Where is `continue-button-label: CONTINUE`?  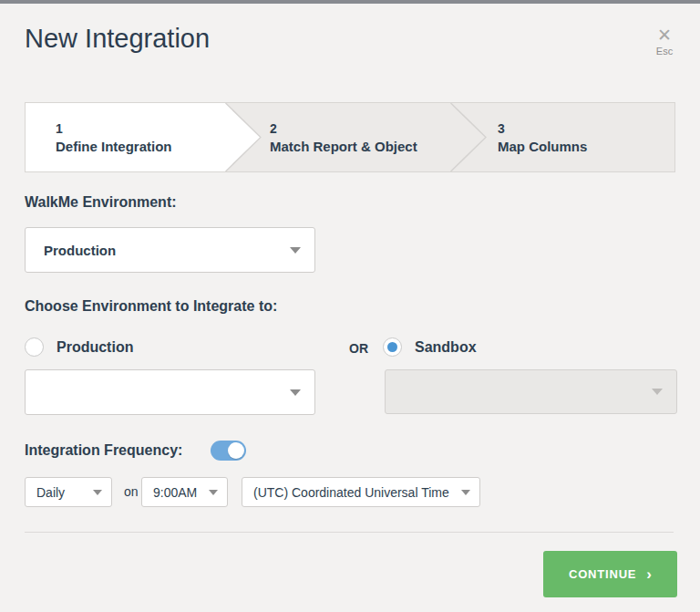 continue-button-label: CONTINUE is located at coordinates (602, 575).